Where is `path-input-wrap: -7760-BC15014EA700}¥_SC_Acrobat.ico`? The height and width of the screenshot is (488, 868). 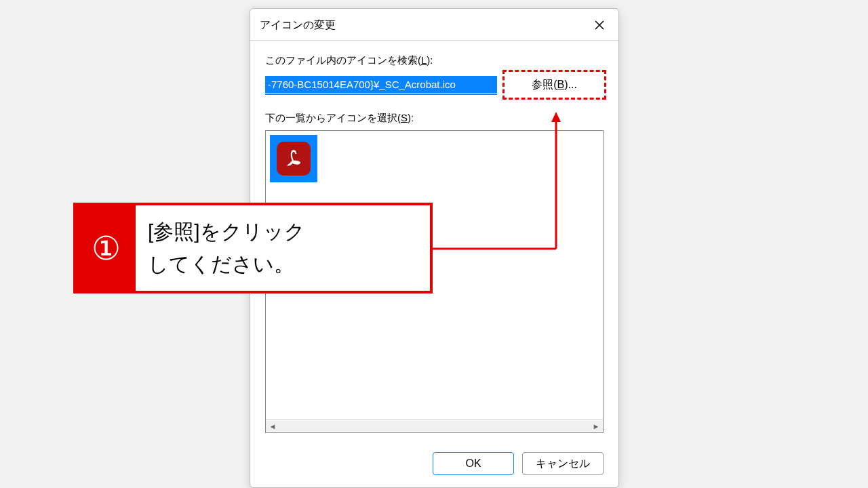
path-input-wrap: -7760-BC15014EA700}¥_SC_Acrobat.ico is located at coordinates (381, 85).